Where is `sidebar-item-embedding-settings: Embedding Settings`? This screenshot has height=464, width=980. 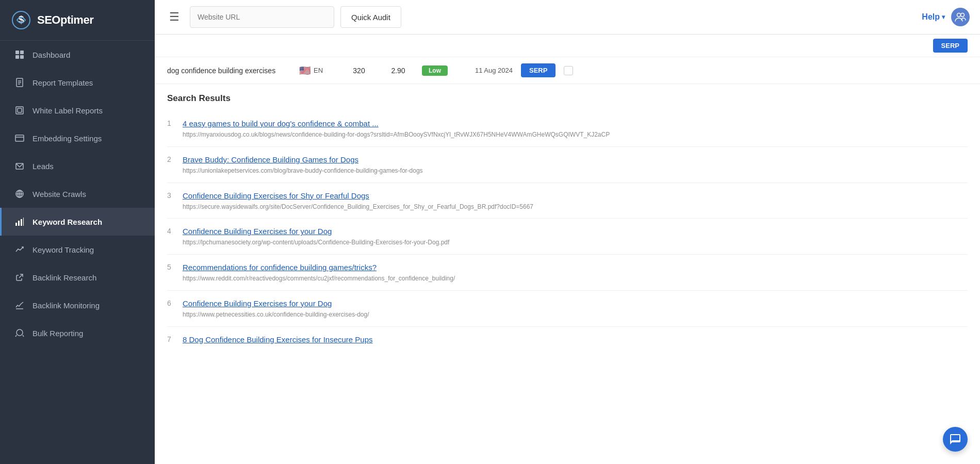
sidebar-item-embedding-settings: Embedding Settings is located at coordinates (77, 138).